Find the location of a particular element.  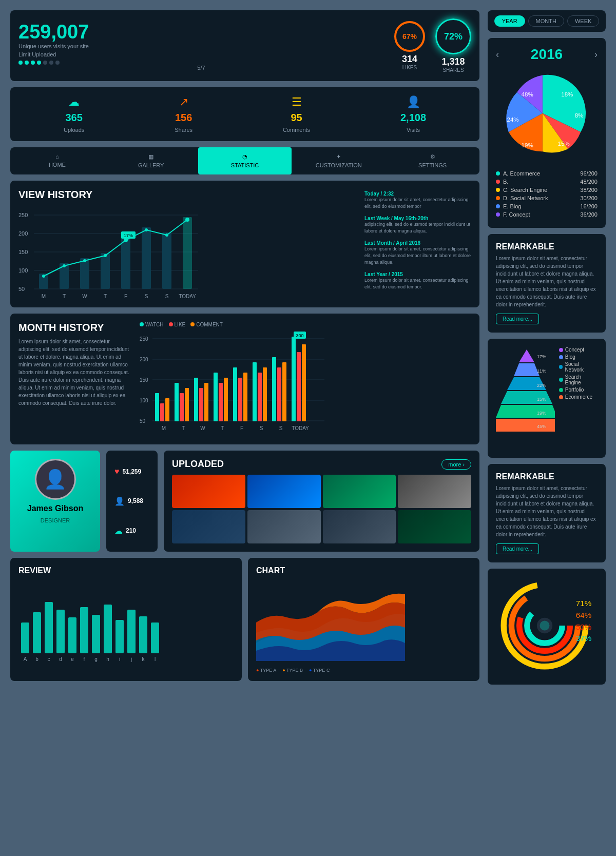

chart-title: CHART is located at coordinates (363, 571).